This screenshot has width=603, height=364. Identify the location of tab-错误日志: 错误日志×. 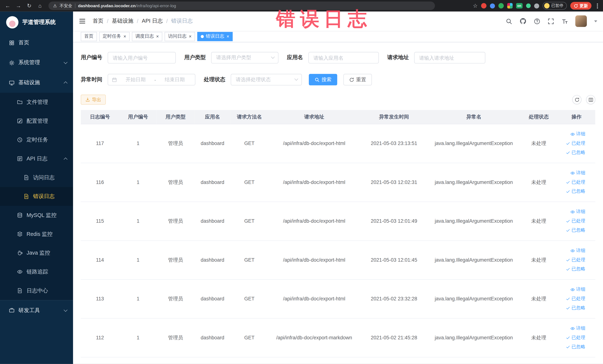
(215, 36).